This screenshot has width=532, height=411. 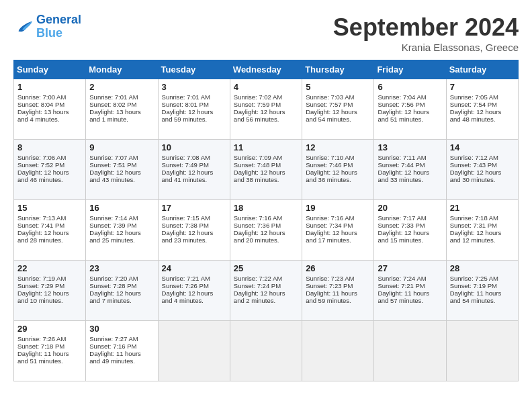 I want to click on col-header-saturday: Saturday, so click(x=482, y=70).